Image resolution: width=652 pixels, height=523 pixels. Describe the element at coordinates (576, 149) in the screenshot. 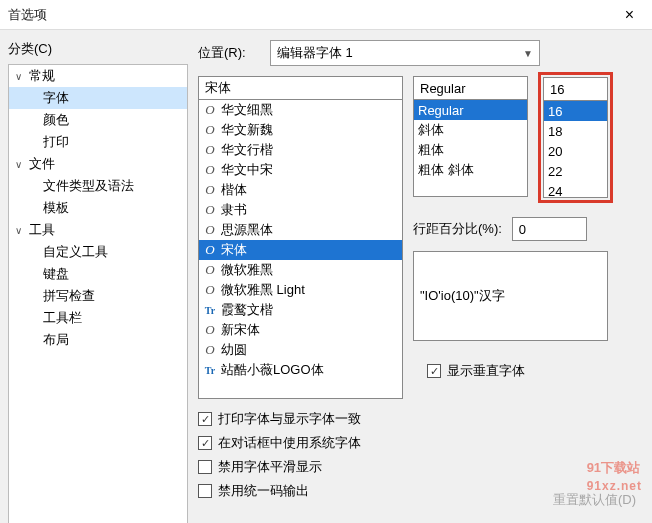

I see `size-listbox: 1618202224` at that location.